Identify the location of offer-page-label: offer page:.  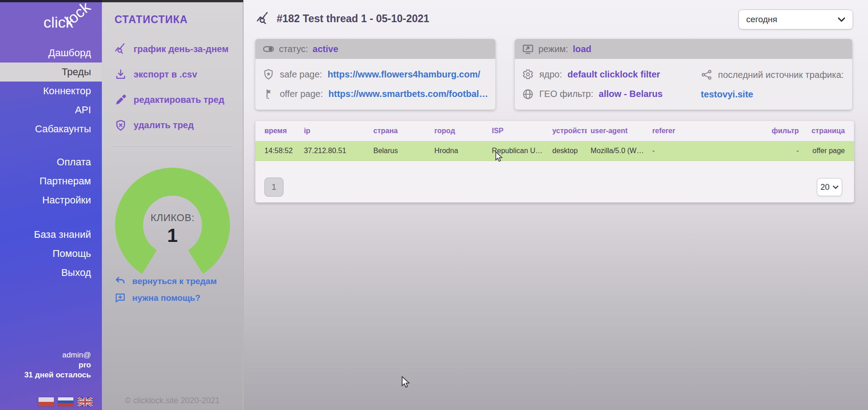
(302, 94).